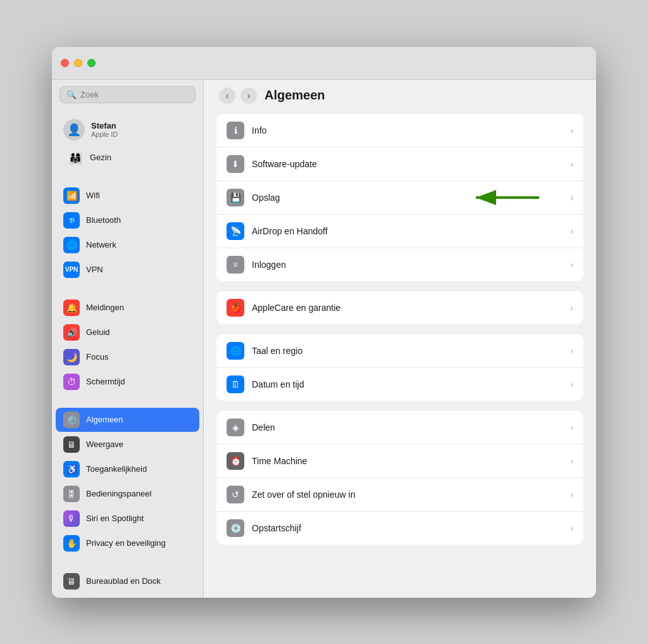 The width and height of the screenshot is (648, 644). Describe the element at coordinates (400, 198) in the screenshot. I see `settings-group-1: ℹ Info › ⬇ Software-update ›` at that location.